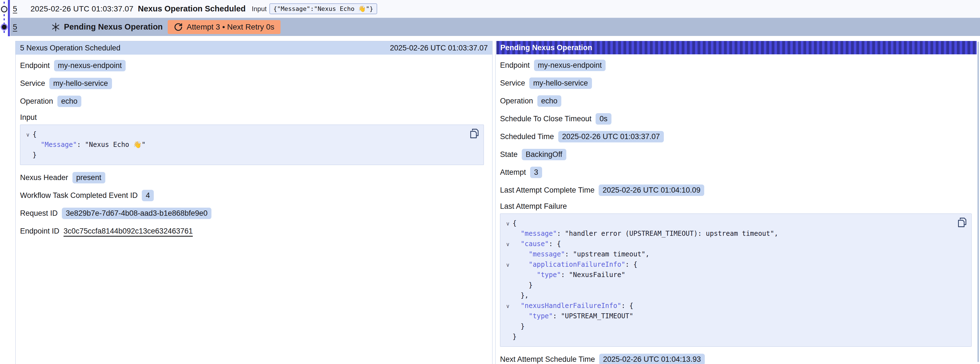 Image resolution: width=980 pixels, height=364 pixels. What do you see at coordinates (736, 359) in the screenshot?
I see `field-row: Next Attempt Schedule Time2025-02-26 UTC…` at bounding box center [736, 359].